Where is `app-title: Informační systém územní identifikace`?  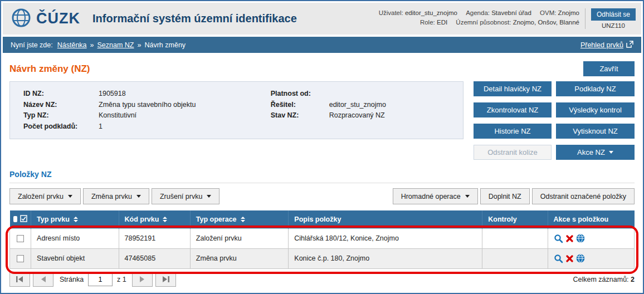 app-title: Informační systém územní identifikace is located at coordinates (232, 19).